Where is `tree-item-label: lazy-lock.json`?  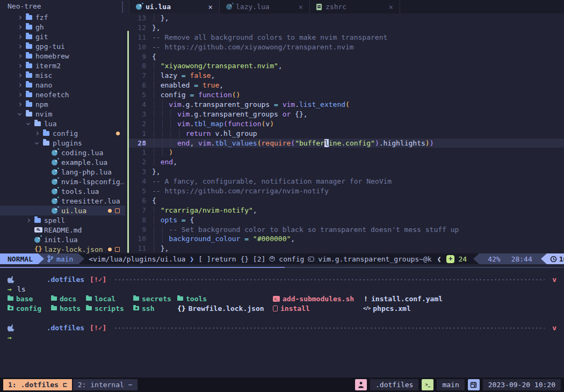
tree-item-label: lazy-lock.json is located at coordinates (74, 249).